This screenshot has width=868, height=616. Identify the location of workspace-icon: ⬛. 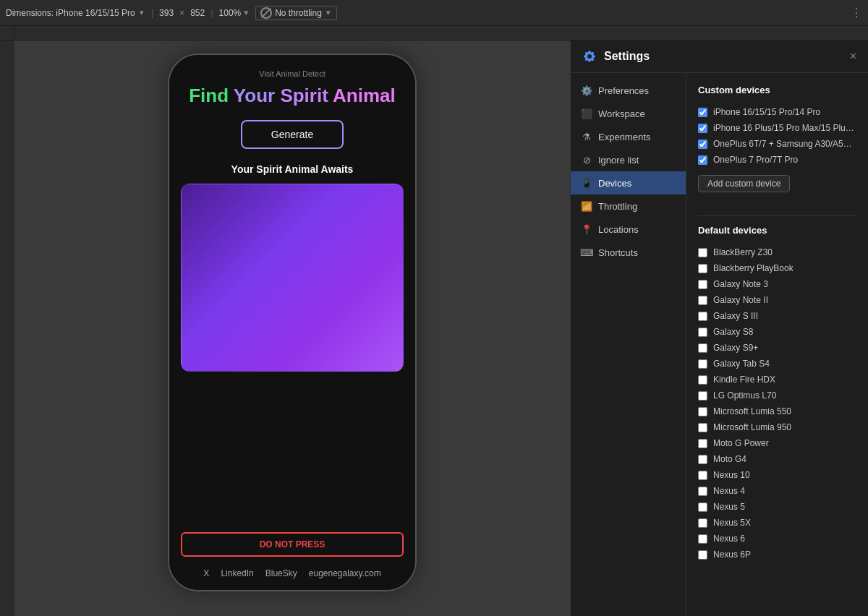
(587, 114).